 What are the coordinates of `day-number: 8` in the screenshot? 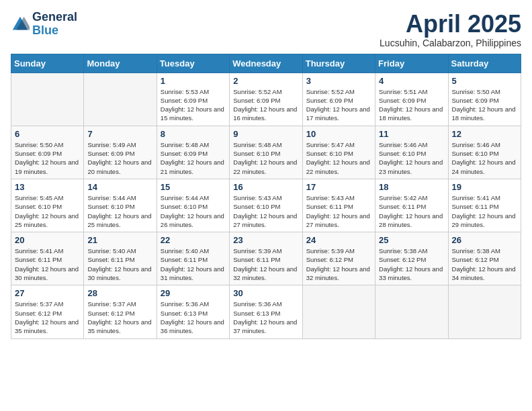 It's located at (193, 134).